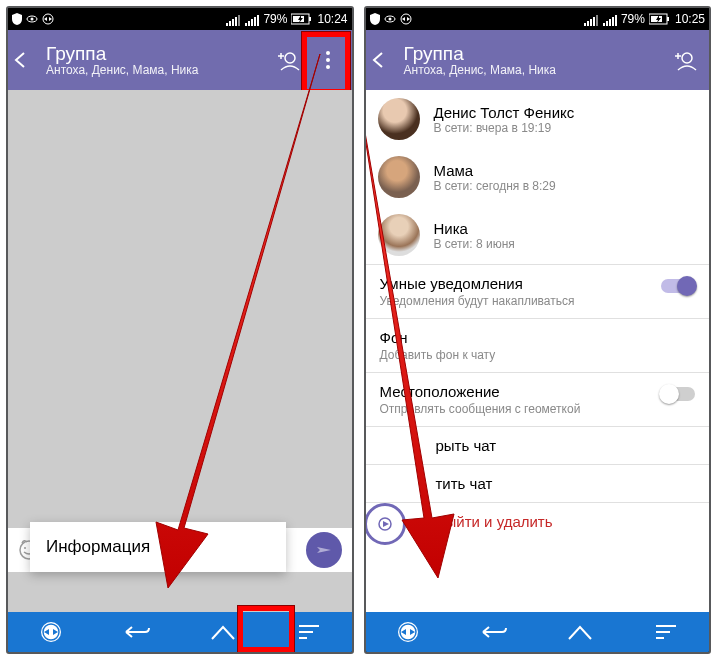  What do you see at coordinates (538, 19) in the screenshot?
I see `status-bar: 79% 10:25` at bounding box center [538, 19].